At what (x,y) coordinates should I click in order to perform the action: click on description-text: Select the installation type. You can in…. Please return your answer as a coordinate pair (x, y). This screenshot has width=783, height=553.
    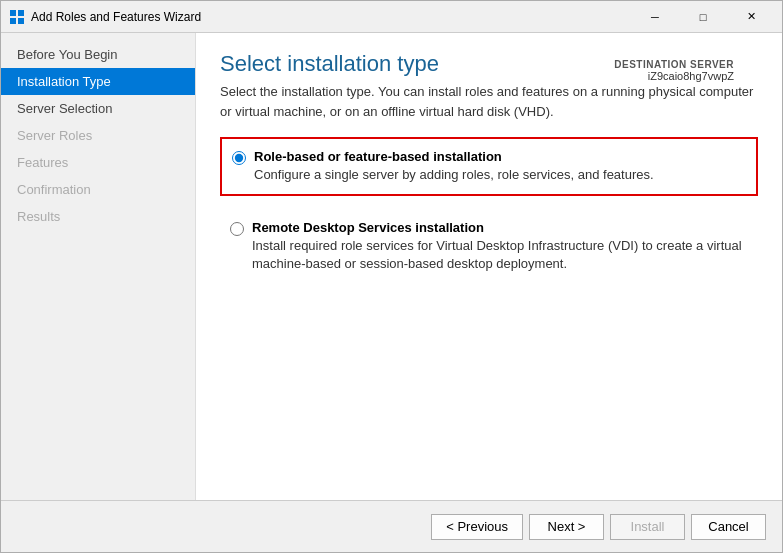
    Looking at the image, I should click on (489, 102).